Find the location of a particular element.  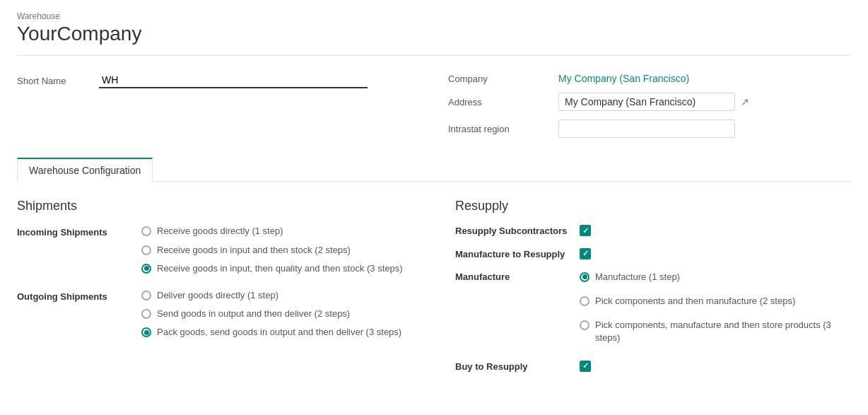

tab-warehouse-configuration: Warehouse Configuration is located at coordinates (85, 170).